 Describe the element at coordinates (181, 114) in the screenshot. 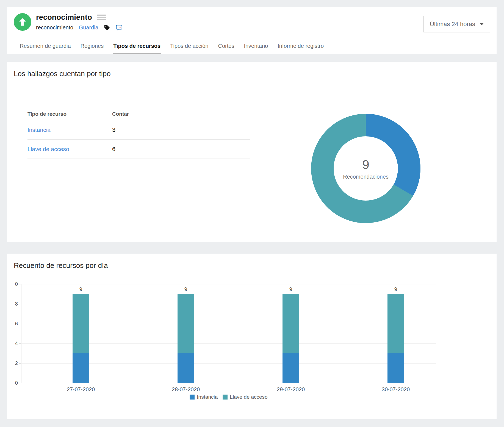

I see `column-header-count: Contar` at that location.